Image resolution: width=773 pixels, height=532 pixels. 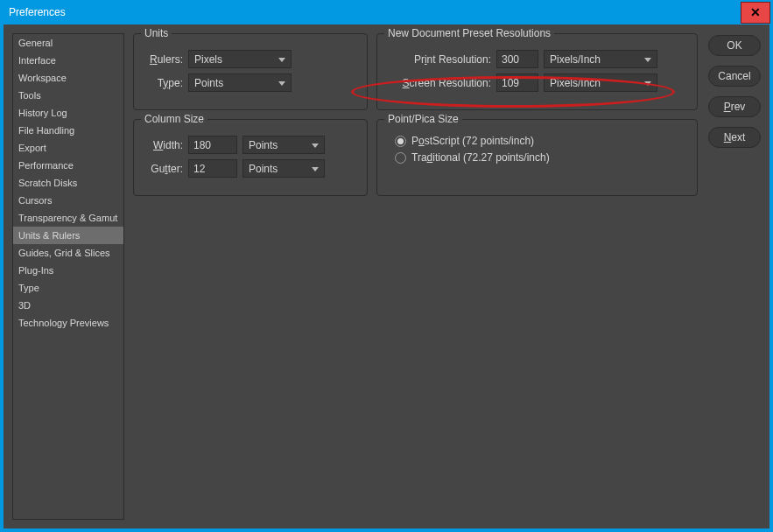 I want to click on sidebar: General Interface Workspace Tools Histor…, so click(x=68, y=276).